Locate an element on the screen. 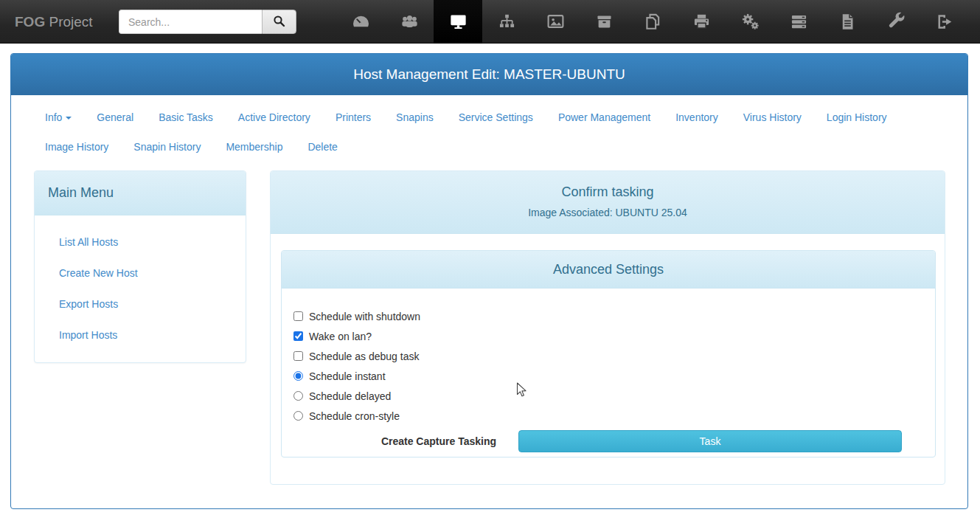  option-label: Schedule cron-style is located at coordinates (354, 416).